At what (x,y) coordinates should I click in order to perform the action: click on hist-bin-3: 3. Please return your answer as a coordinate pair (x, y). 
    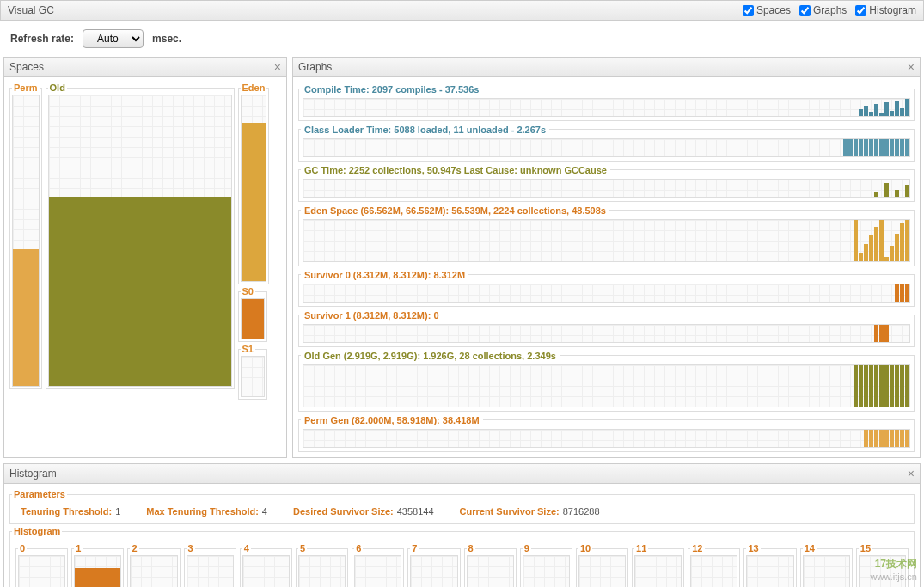
    Looking at the image, I should click on (210, 566).